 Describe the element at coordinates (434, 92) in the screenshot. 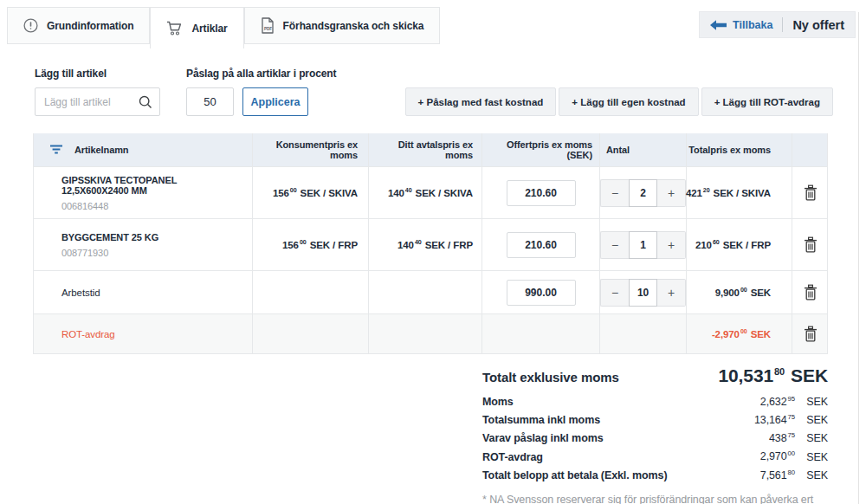

I see `articles-toolbar: Lägg till artikel Påslag på alla artikla…` at that location.